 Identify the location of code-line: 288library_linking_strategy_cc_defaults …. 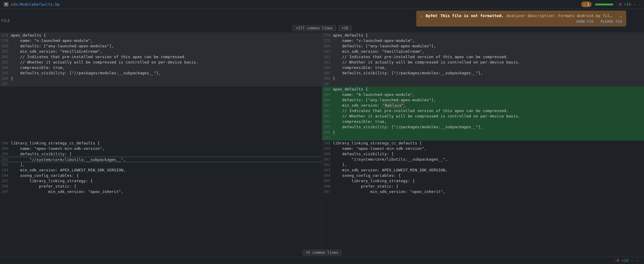
(161, 143).